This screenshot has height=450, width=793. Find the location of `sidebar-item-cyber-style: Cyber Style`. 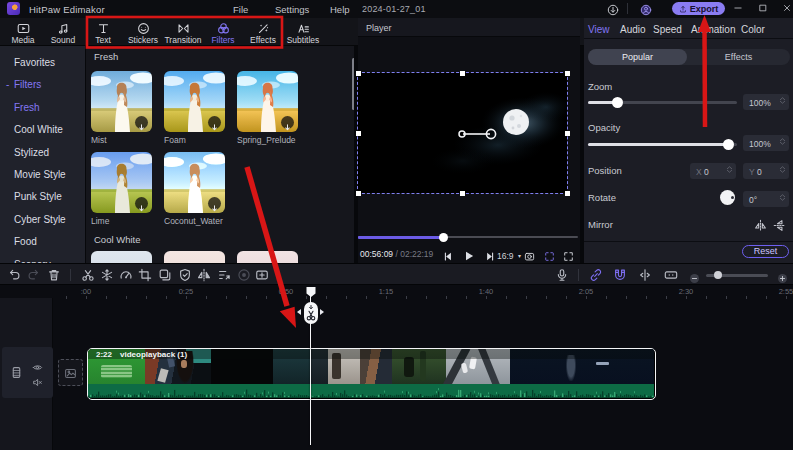

sidebar-item-cyber-style: Cyber Style is located at coordinates (42, 220).